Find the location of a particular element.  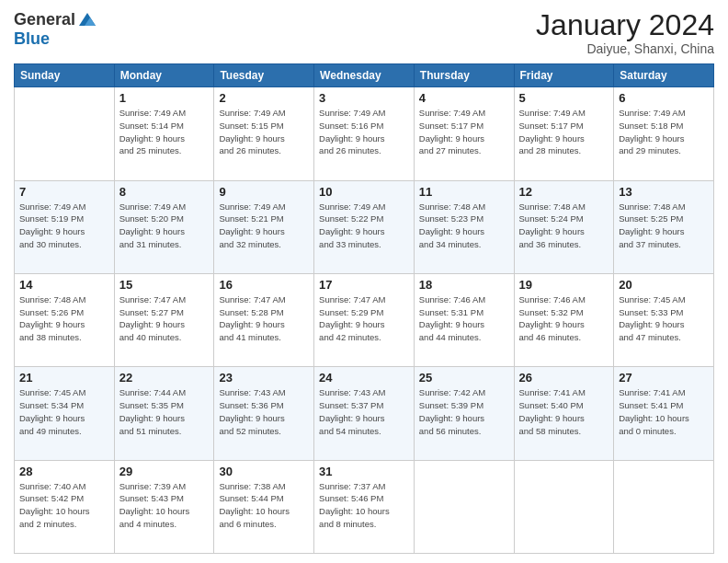

day-info: Sunrise: 7:41 AMSunset: 5:40 PMDaylight:… is located at coordinates (564, 412).